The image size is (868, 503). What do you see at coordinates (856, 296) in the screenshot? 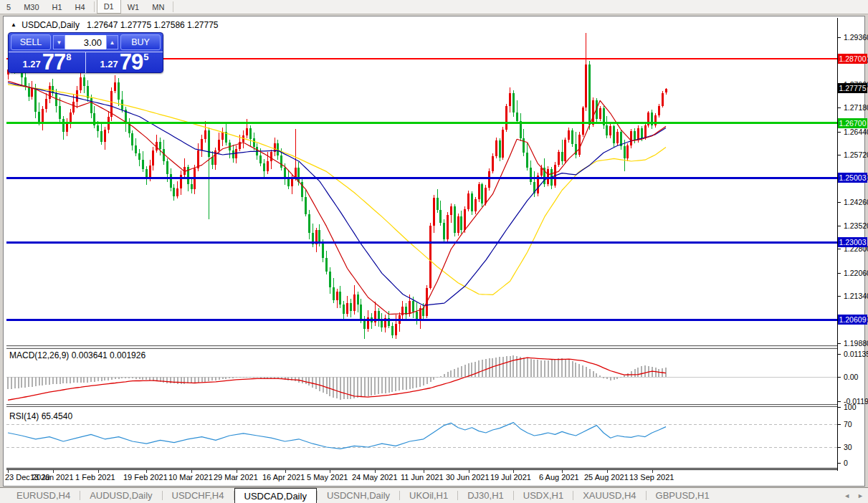
I see `price-axis-label: 1.21340` at bounding box center [856, 296].